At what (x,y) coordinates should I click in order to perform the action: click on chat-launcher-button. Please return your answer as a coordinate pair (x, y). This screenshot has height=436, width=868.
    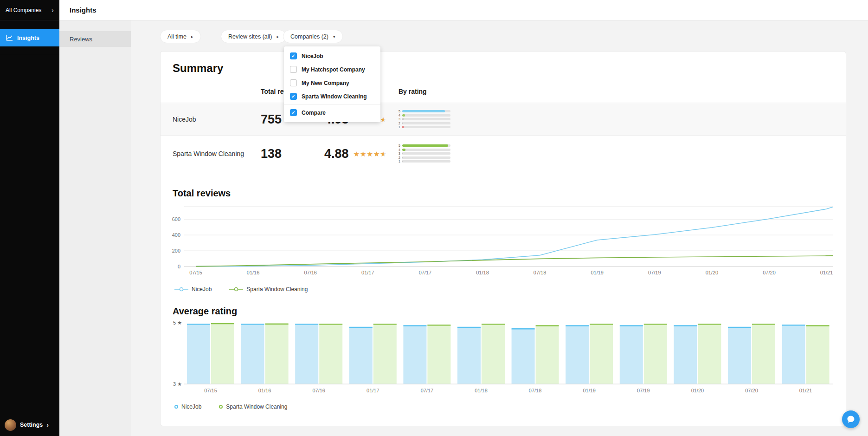
    Looking at the image, I should click on (851, 419).